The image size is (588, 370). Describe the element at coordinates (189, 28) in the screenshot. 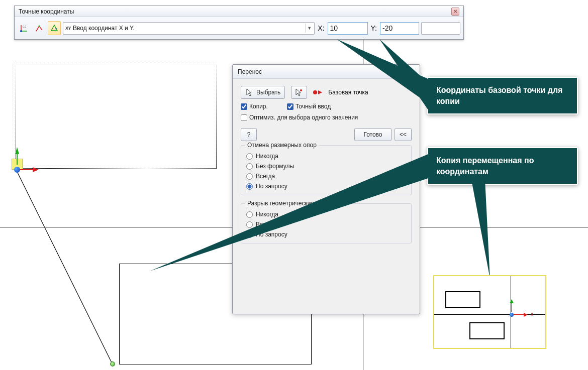

I see `coord-mode-combo: XY Ввод координат X и Y. ▼` at that location.